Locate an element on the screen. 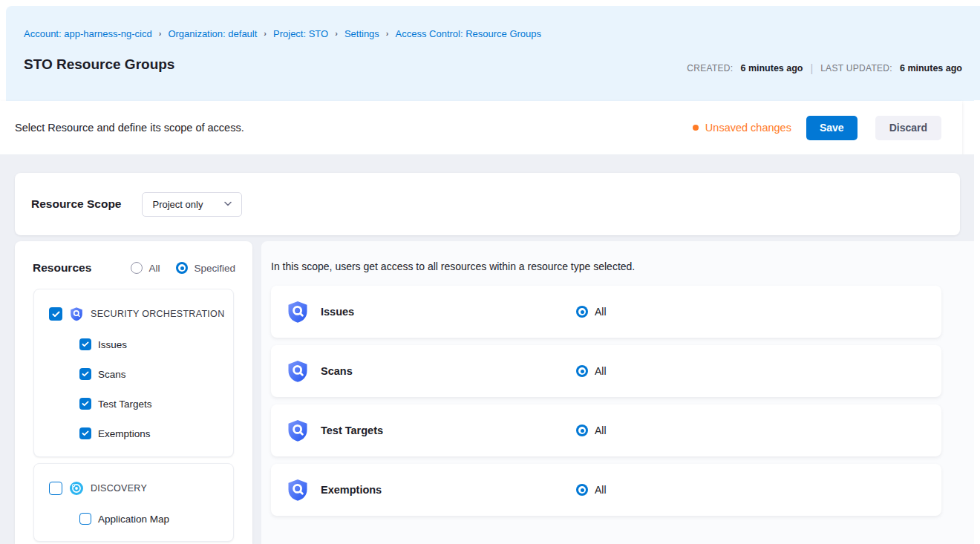 The width and height of the screenshot is (980, 544). resource-scope-label: Resource Scope is located at coordinates (76, 204).